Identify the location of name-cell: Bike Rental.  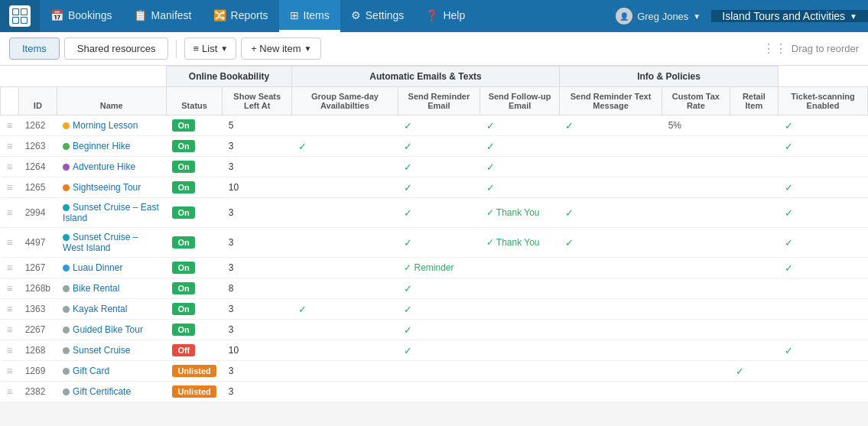
(112, 289).